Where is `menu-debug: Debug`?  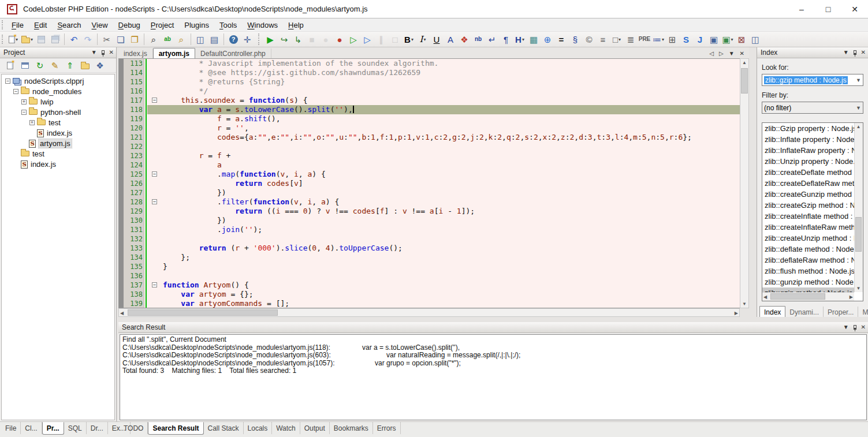
menu-debug: Debug is located at coordinates (129, 25).